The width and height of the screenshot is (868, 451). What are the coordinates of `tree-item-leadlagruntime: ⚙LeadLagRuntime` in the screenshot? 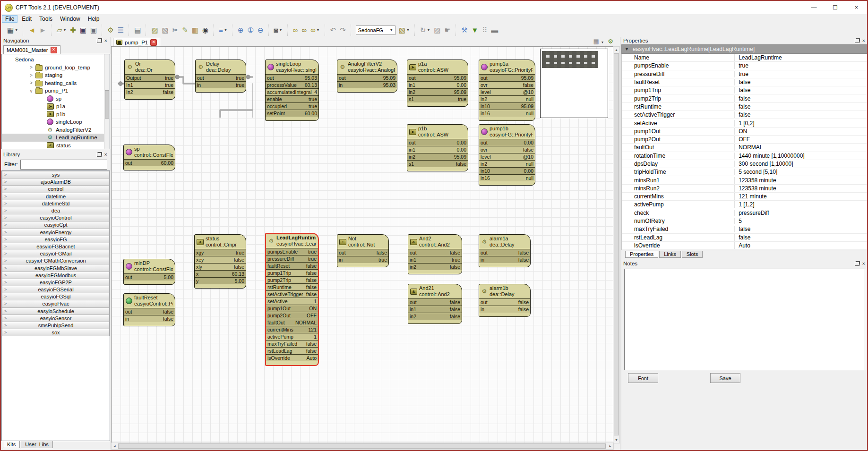 It's located at (56, 138).